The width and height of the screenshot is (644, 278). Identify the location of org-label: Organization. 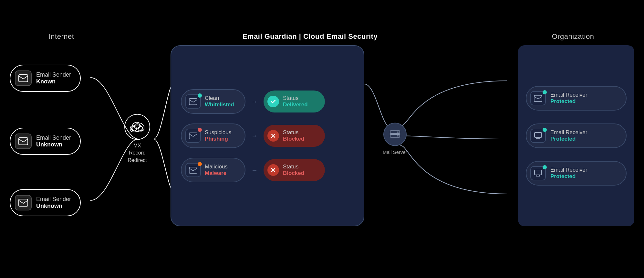
(573, 37).